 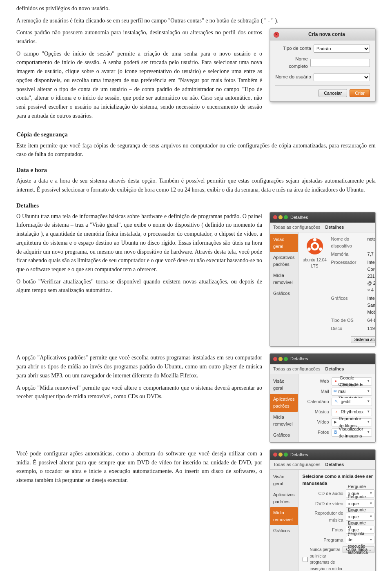 What do you see at coordinates (339, 540) in the screenshot?
I see `midia-row-programa: Programa ⚙ Pergunta de execução automáti…` at bounding box center [339, 540].